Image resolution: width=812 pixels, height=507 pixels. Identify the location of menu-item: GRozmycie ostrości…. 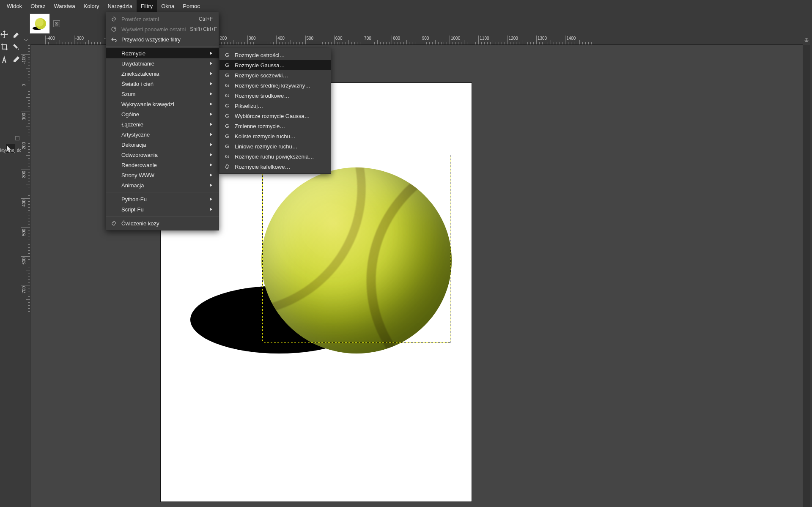
(275, 55).